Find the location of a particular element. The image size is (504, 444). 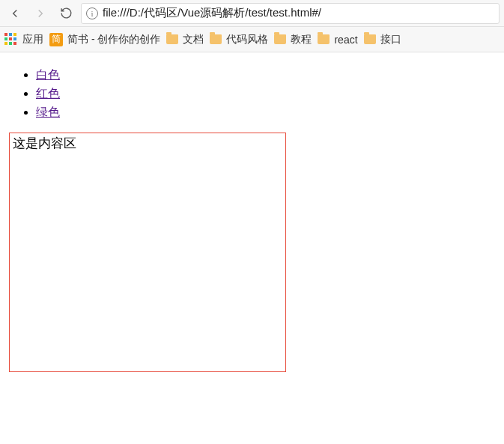

jianshu-icon: 简 is located at coordinates (56, 40).